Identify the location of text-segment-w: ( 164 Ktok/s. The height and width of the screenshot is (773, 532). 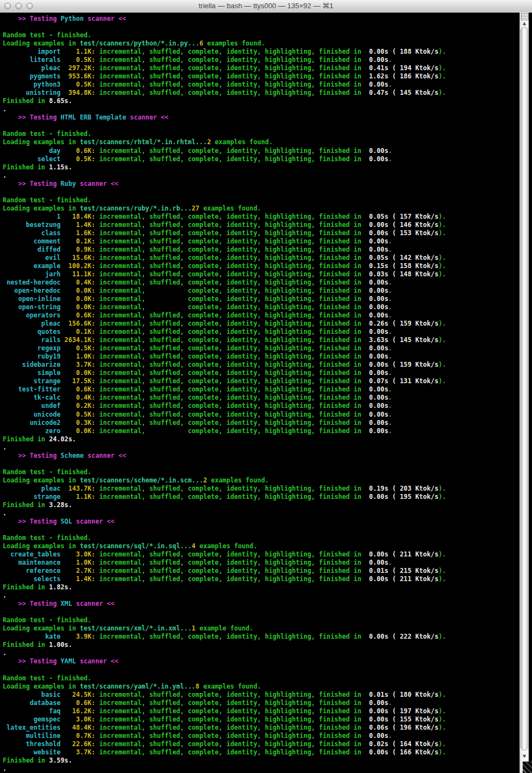
(413, 744).